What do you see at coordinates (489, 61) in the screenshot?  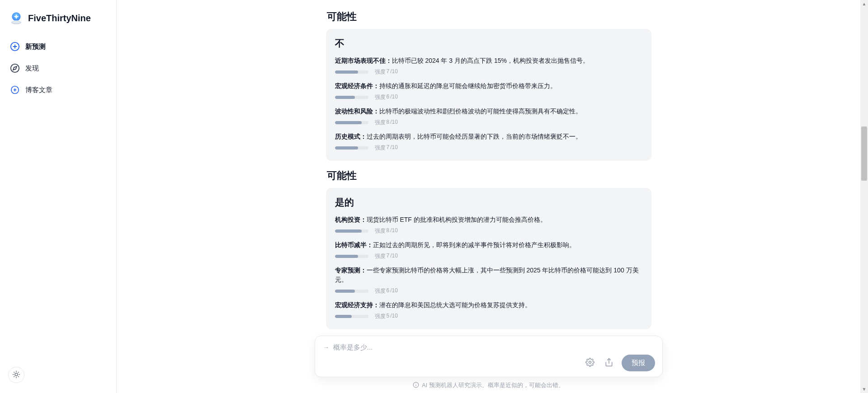 I see `argument-text: 近期市场表现不佳：比特币已较 2024 年 3 月的高点下跌 15%，机构投资者…` at bounding box center [489, 61].